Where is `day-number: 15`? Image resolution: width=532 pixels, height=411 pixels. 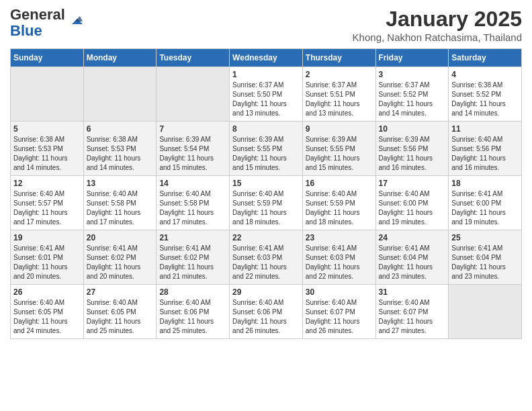
day-number: 15 is located at coordinates (266, 183).